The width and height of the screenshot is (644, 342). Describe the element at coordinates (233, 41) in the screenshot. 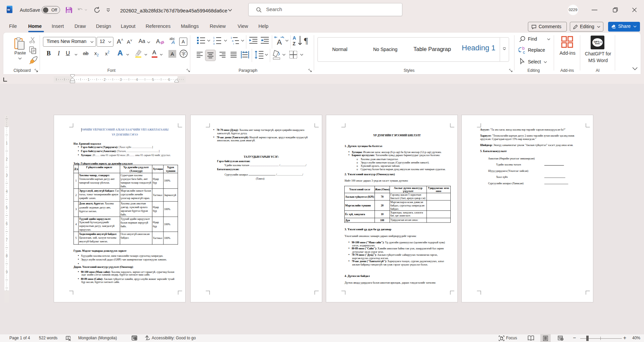

I see `svg-text: a` at that location.